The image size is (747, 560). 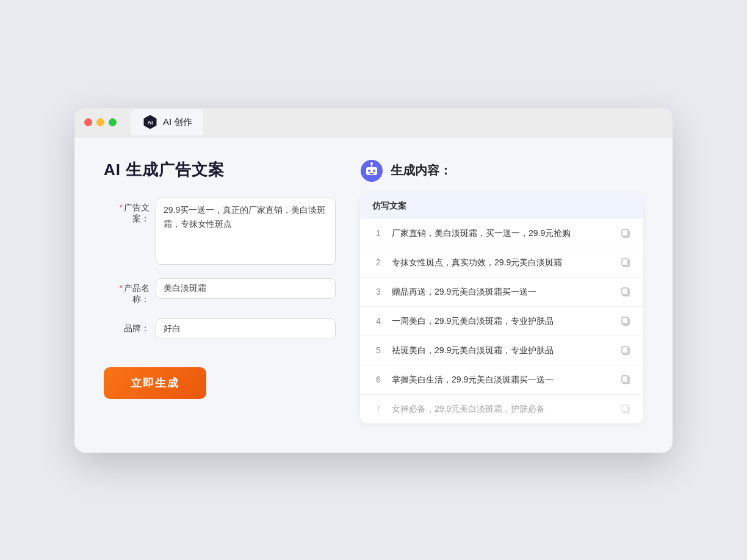 I want to click on row-num-7: 7, so click(x=378, y=409).